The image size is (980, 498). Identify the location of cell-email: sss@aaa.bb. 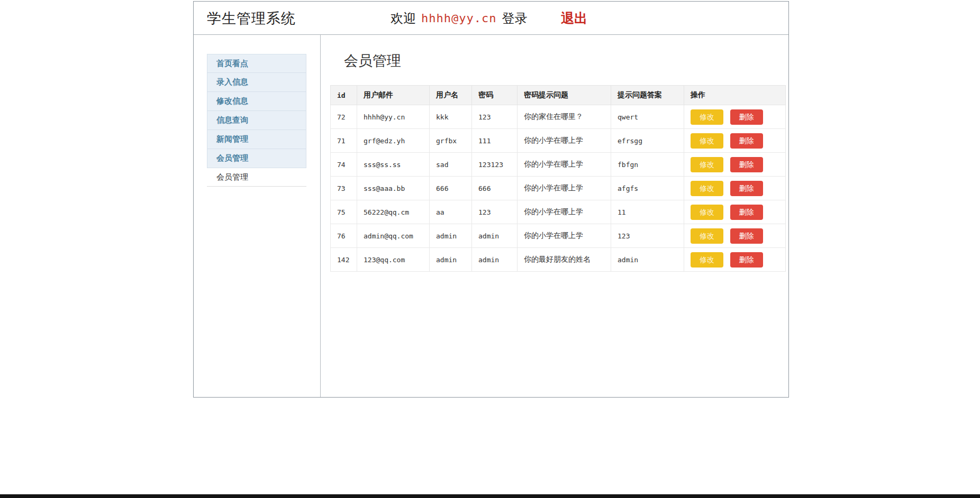
(394, 188).